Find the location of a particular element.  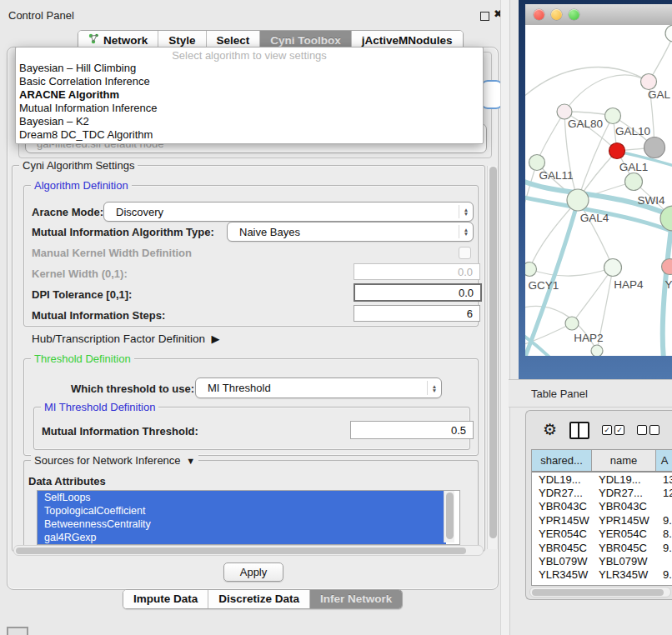

table-cell: YPR145W is located at coordinates (562, 520).